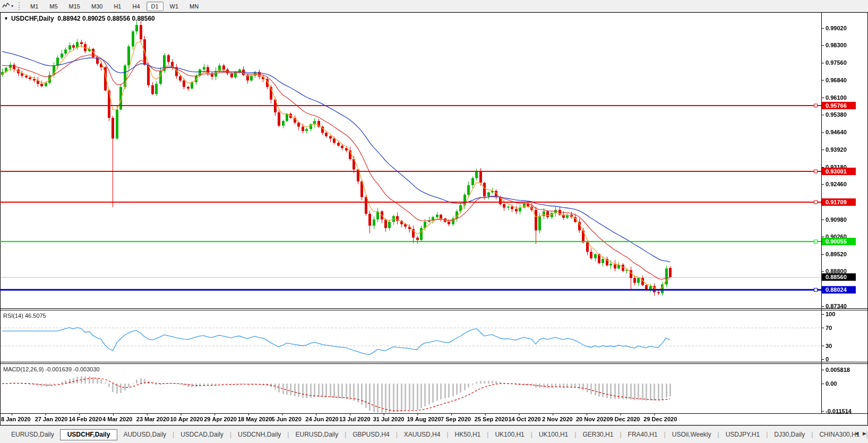  What do you see at coordinates (106, 19) in the screenshot?
I see `chart-ohlc-values: 0.88942 0.89025 0.88556 0.88560` at bounding box center [106, 19].